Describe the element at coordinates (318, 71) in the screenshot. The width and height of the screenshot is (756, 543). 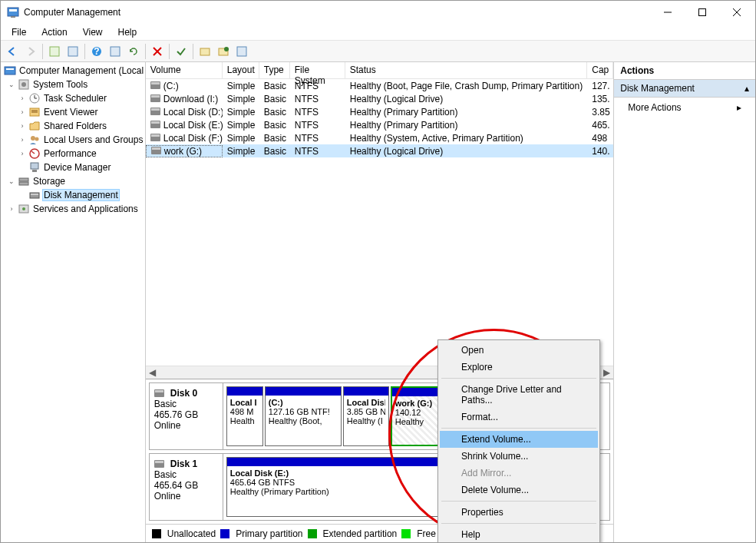
I see `col-fs: File System` at that location.